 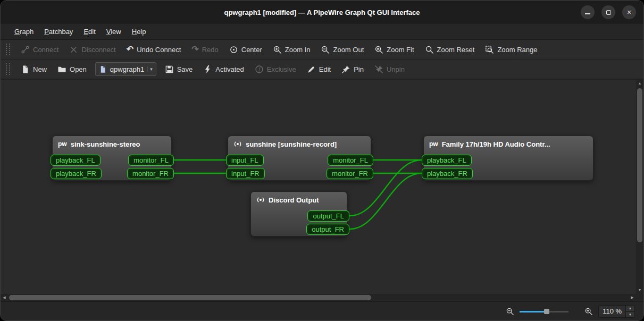 I want to click on close-button: ×, so click(x=629, y=12).